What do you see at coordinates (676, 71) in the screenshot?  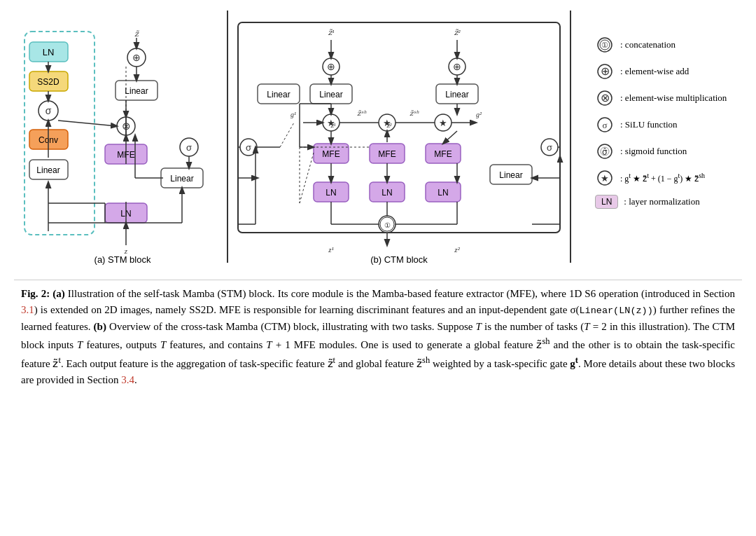 I see `legend-add: ⊕ : element-wise add` at bounding box center [676, 71].